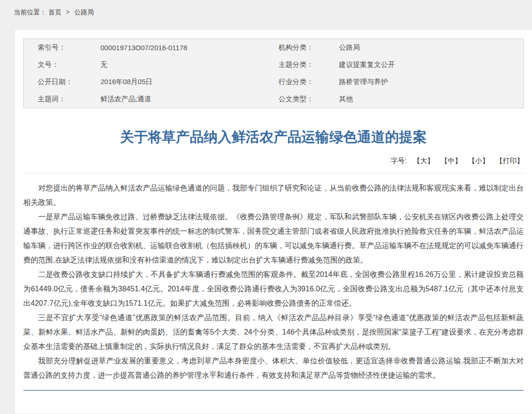 The height and width of the screenshot is (414, 532). Describe the element at coordinates (309, 99) in the screenshot. I see `meta-label-doc-type: 公文类型：` at that location.